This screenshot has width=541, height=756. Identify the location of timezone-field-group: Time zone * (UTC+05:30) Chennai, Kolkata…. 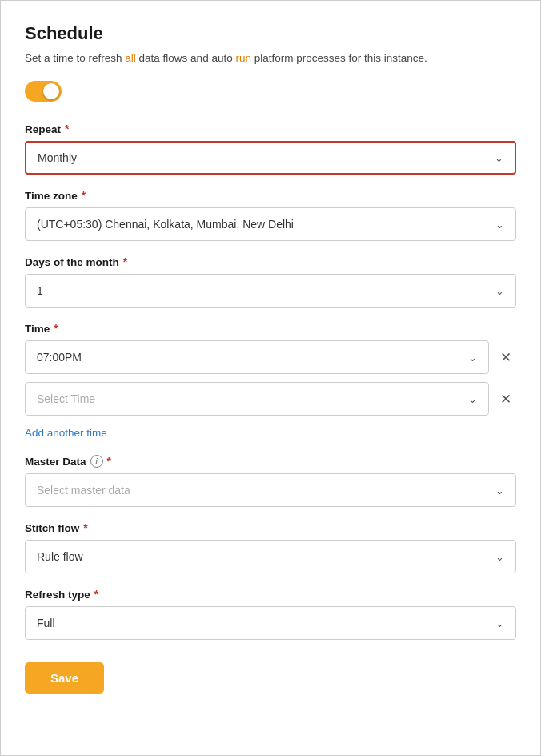
(270, 215).